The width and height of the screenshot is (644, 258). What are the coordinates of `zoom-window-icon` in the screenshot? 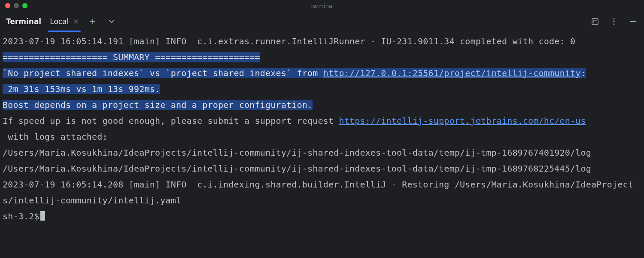 It's located at (25, 6).